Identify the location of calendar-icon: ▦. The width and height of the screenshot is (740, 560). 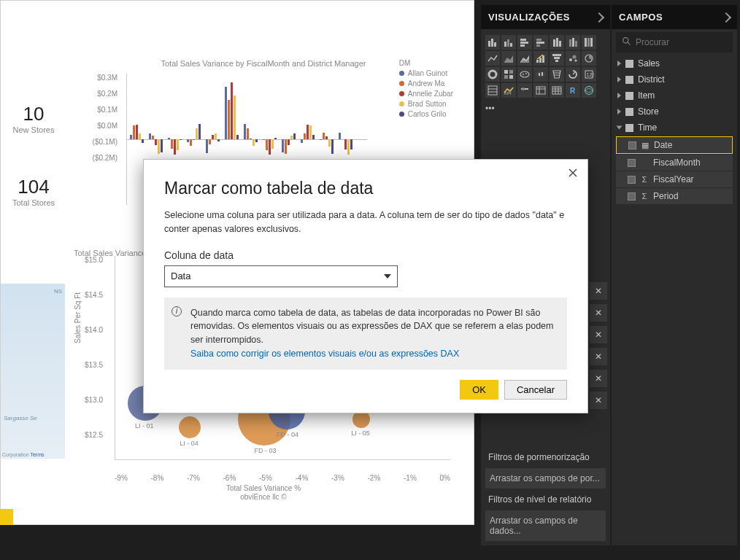
(645, 146).